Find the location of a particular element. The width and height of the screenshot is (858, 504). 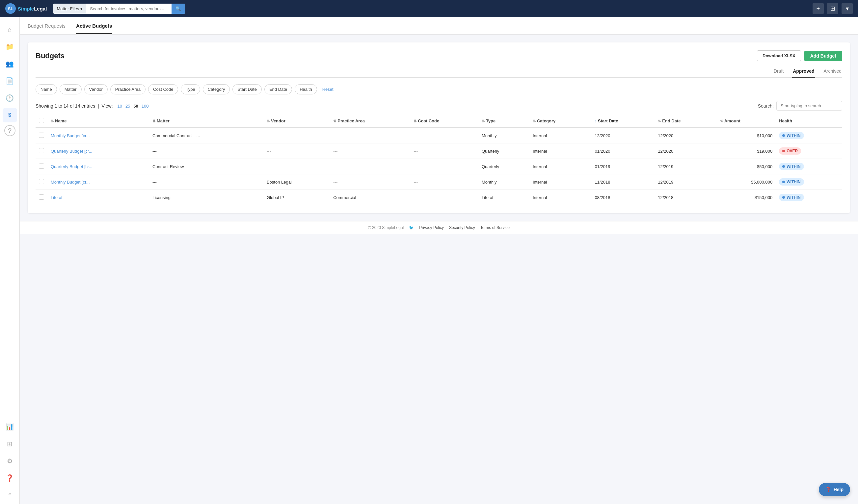

col-header-start-date: ↑Start Date is located at coordinates (623, 121).